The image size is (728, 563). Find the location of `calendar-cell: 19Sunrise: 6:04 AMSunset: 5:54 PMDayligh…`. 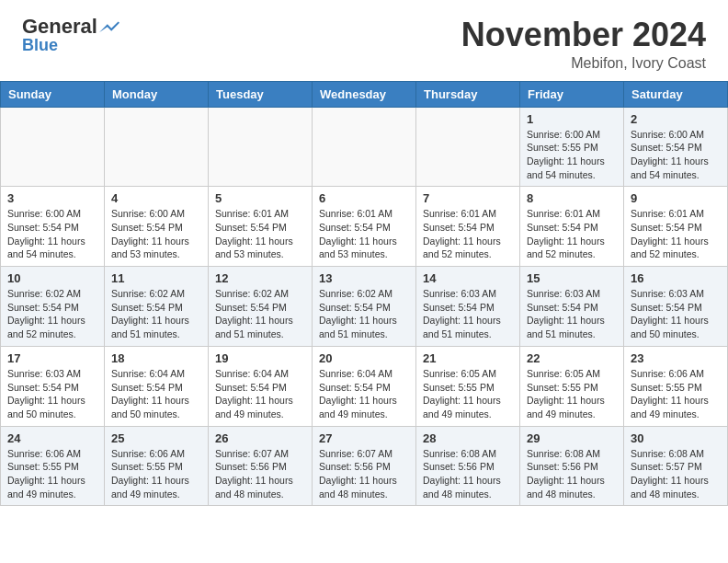

calendar-cell: 19Sunrise: 6:04 AMSunset: 5:54 PMDayligh… is located at coordinates (261, 386).